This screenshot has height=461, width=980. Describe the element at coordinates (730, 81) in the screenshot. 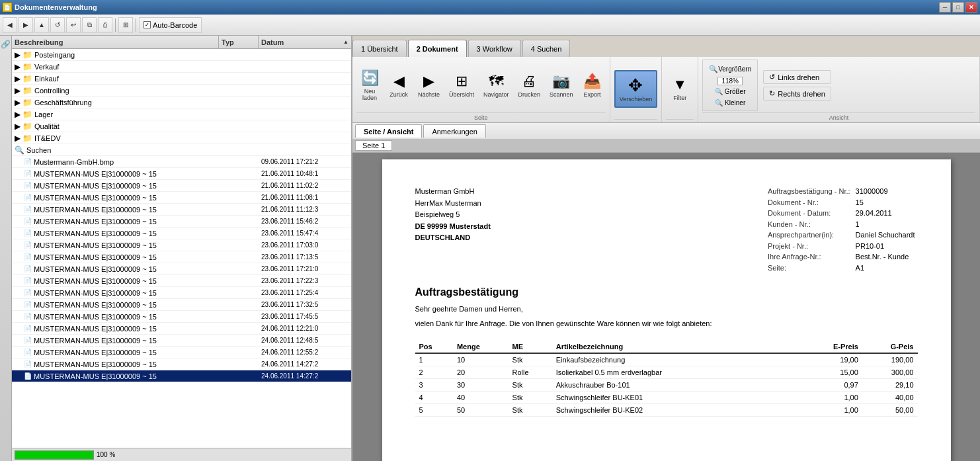

I see `zoom-display: 118%` at that location.